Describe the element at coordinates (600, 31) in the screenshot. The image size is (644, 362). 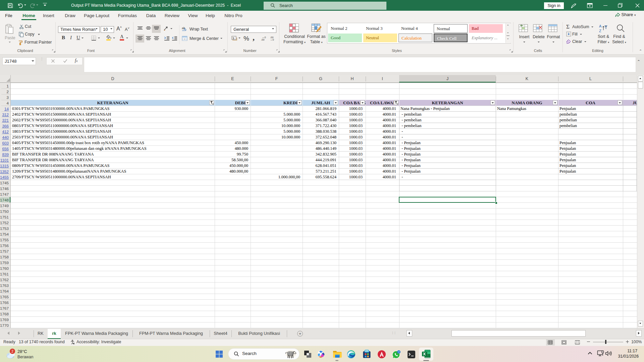
I see `svg-text: Z` at that location.